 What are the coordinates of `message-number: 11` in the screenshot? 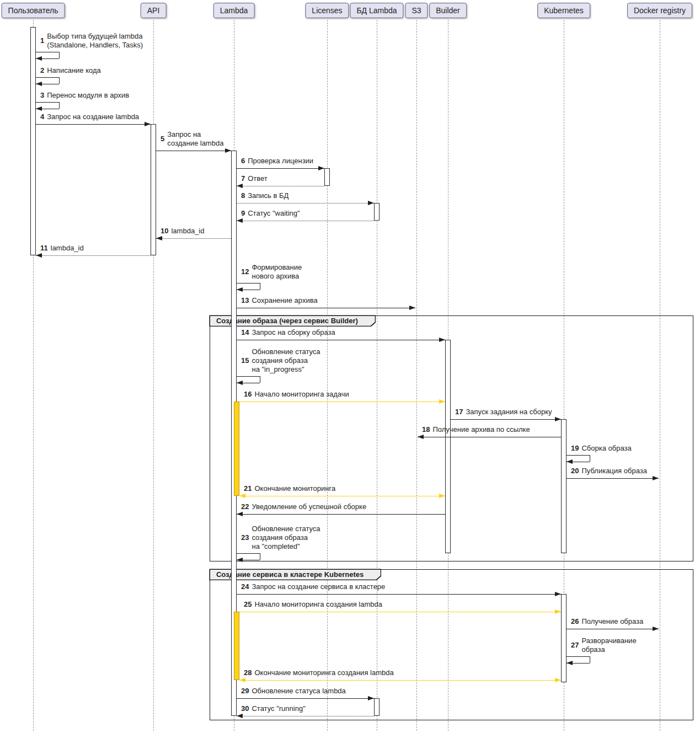 It's located at (44, 248).